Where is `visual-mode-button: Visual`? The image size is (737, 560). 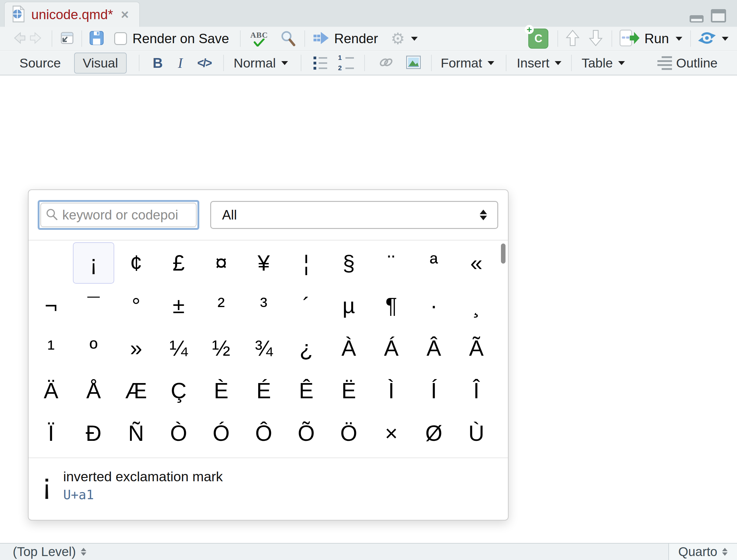
visual-mode-button: Visual is located at coordinates (100, 63).